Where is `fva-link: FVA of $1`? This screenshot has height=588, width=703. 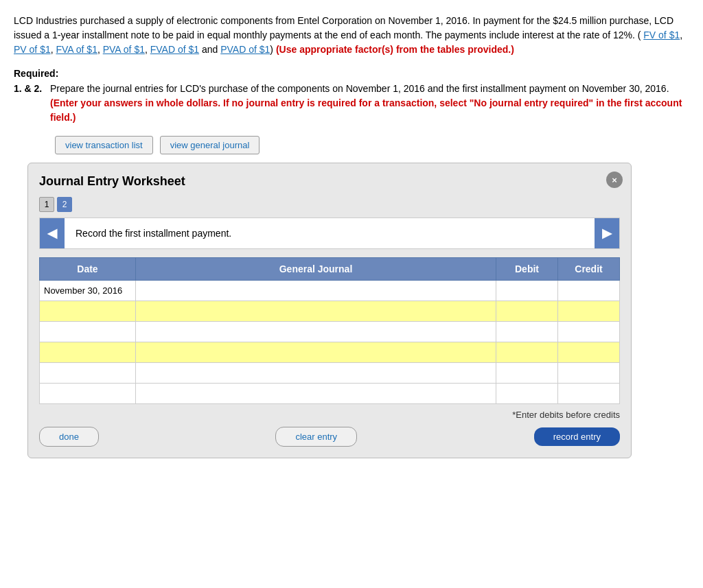 fva-link: FVA of $1 is located at coordinates (76, 49).